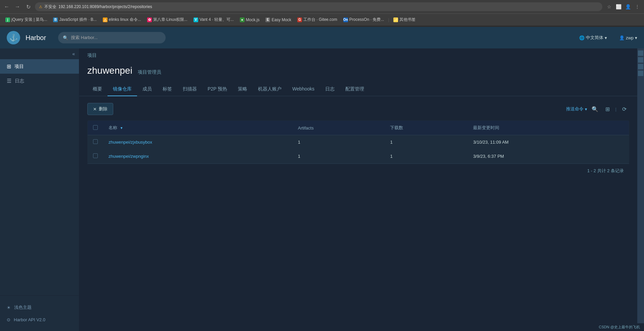 The width and height of the screenshot is (644, 331). What do you see at coordinates (358, 87) in the screenshot?
I see `project-tabs: 概要 镜像仓库 成员 标签 扫描器 P2P 预热 策略 机器人账户 Webhoo…` at bounding box center [358, 87].